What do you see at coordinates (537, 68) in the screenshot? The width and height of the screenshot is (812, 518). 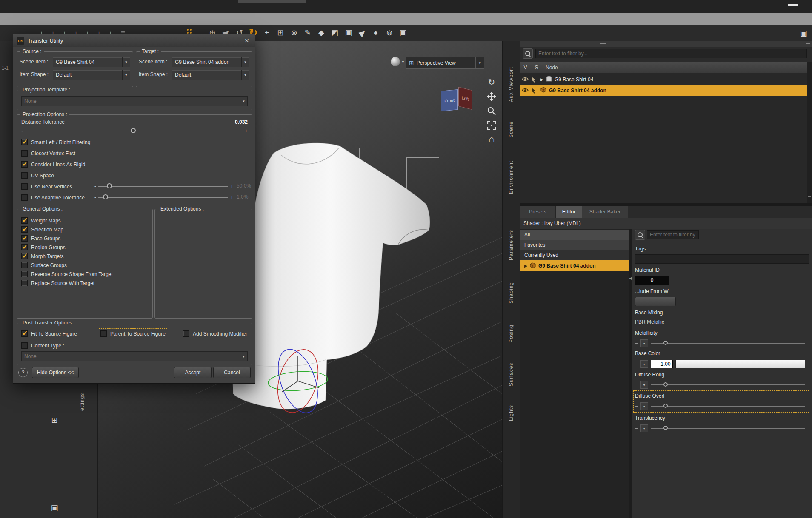 I see `col-selectability: S` at bounding box center [537, 68].